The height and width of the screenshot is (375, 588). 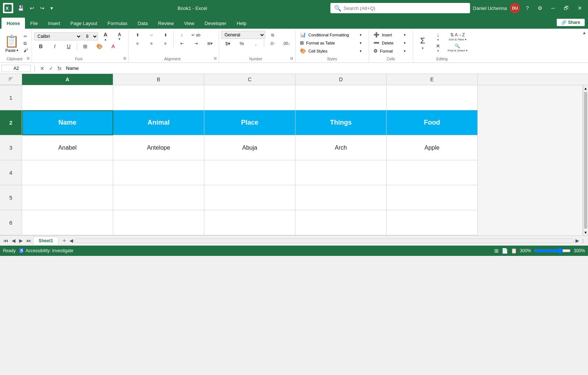 What do you see at coordinates (390, 51) in the screenshot?
I see `format-cells-button: ⚙ Format ▾` at bounding box center [390, 51].